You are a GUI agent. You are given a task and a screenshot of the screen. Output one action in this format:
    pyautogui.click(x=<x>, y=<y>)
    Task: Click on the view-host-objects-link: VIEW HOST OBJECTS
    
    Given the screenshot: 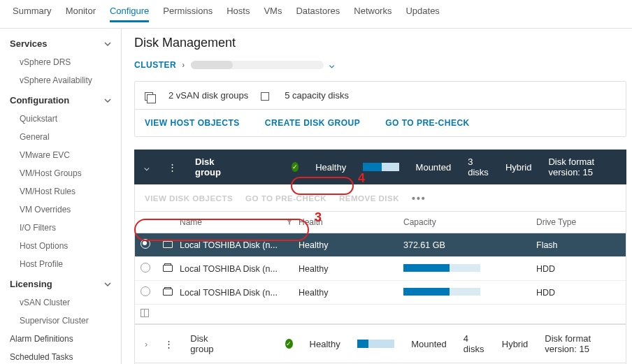 What is the action you would take?
    pyautogui.click(x=192, y=123)
    